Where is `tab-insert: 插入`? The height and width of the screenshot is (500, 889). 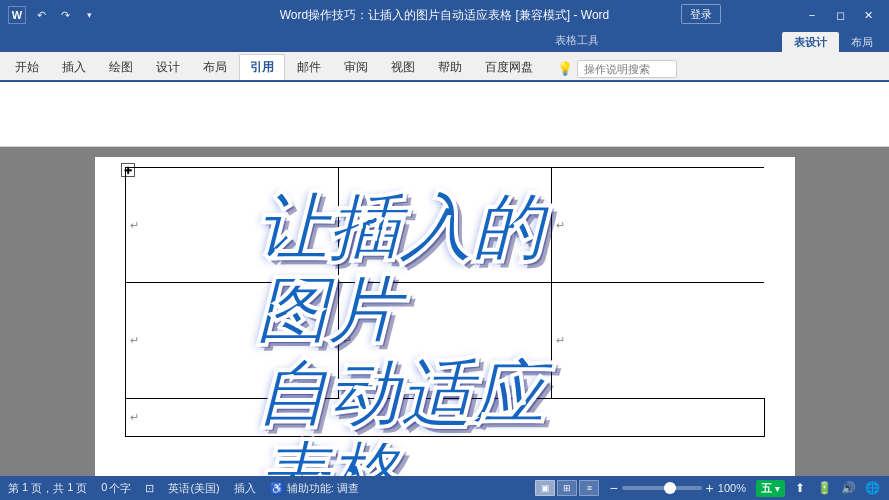 tab-insert: 插入 is located at coordinates (74, 67).